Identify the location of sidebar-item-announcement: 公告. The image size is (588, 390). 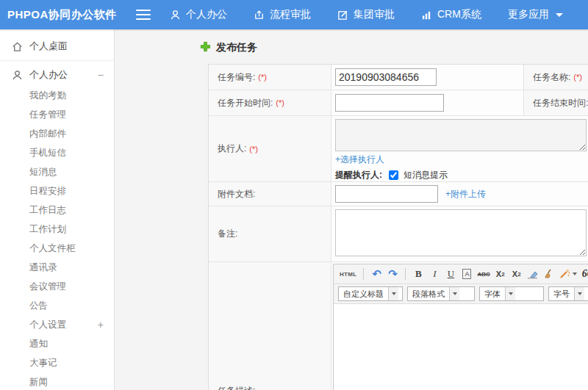
(57, 306).